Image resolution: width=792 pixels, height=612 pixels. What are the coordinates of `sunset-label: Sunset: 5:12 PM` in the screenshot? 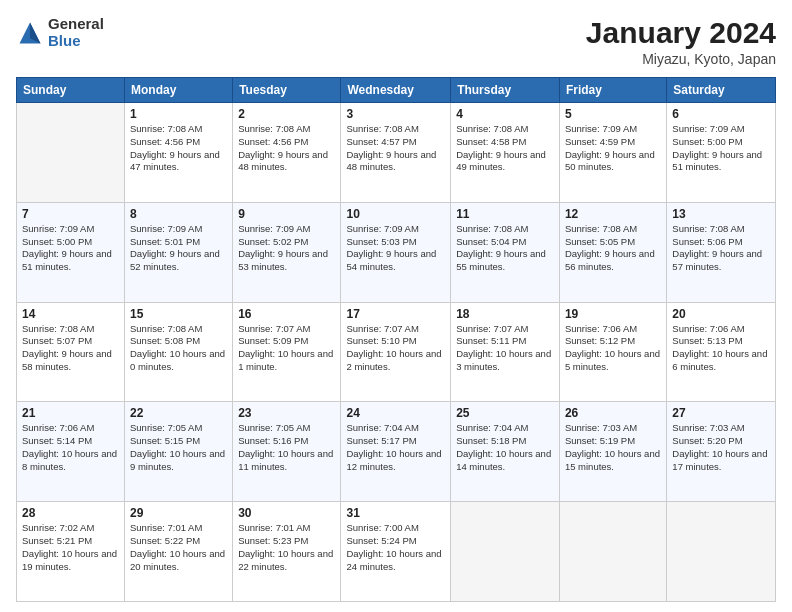 It's located at (600, 340).